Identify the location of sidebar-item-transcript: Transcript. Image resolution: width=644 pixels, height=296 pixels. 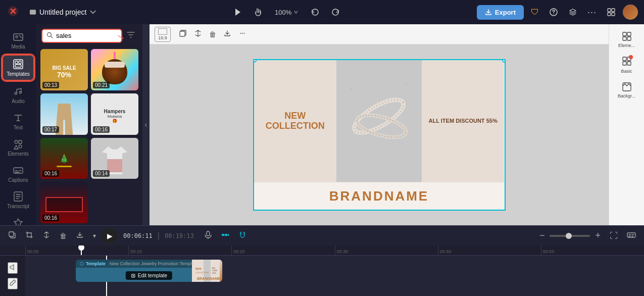
(18, 200).